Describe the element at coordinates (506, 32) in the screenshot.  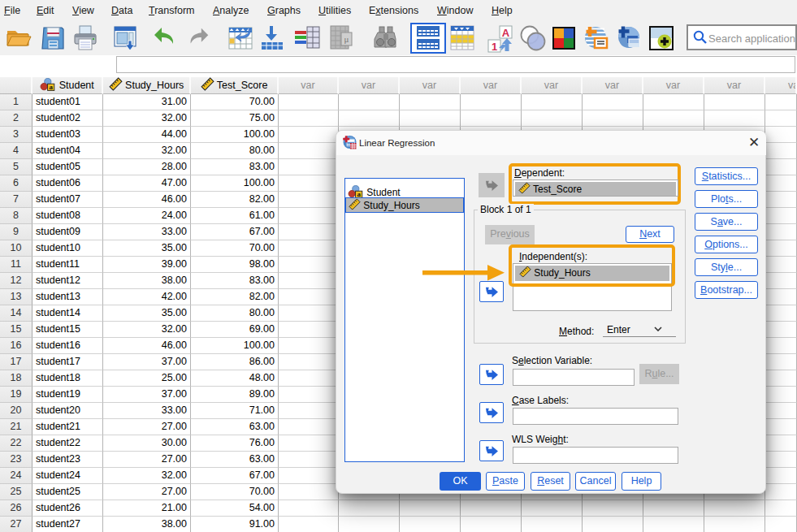
I see `svg-text: A` at that location.